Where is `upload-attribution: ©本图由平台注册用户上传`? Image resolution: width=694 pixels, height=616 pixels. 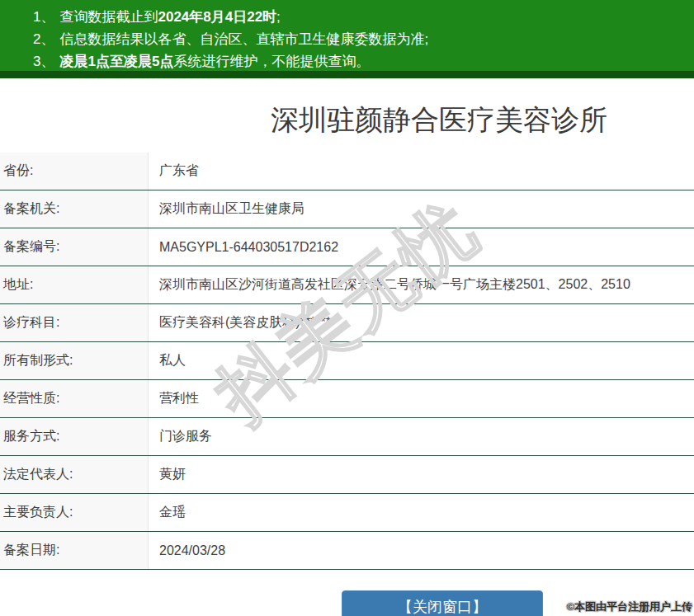 upload-attribution: ©本图由平台注册用户上传 is located at coordinates (629, 607).